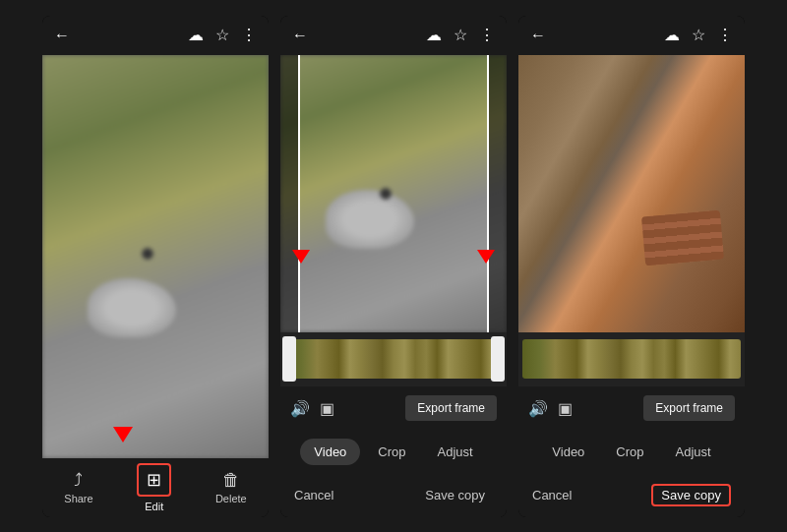 Image resolution: width=787 pixels, height=532 pixels. Describe the element at coordinates (725, 35) in the screenshot. I see `s3-more-icon: ⋮` at that location.